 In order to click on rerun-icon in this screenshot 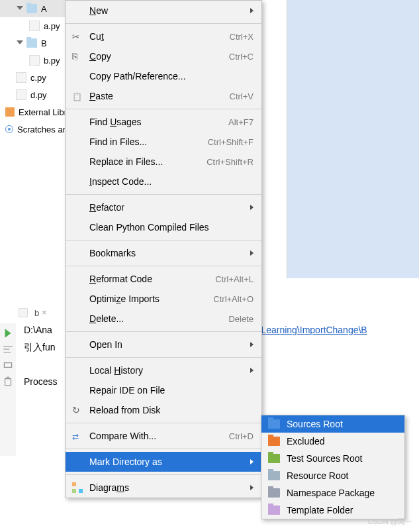, I will do `click(8, 333)`.